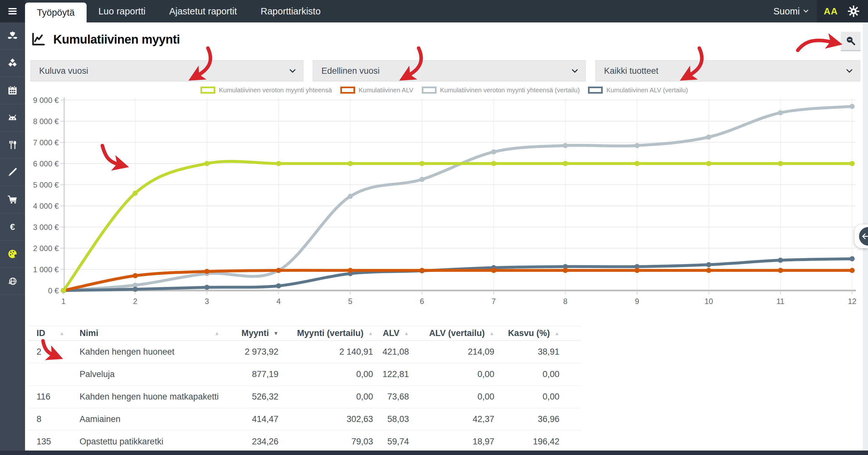 The image size is (868, 455). I want to click on y-tick-label: 9 000 €, so click(46, 100).